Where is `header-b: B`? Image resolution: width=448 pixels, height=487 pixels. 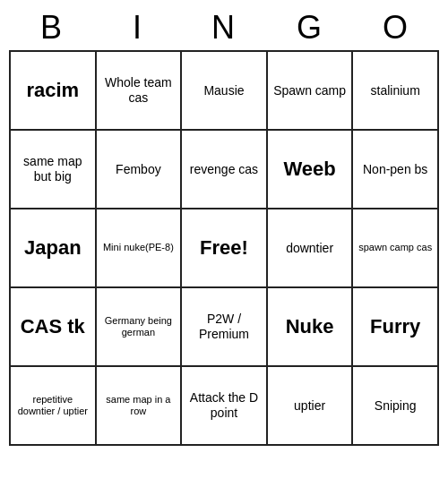 header-b: B is located at coordinates (52, 28).